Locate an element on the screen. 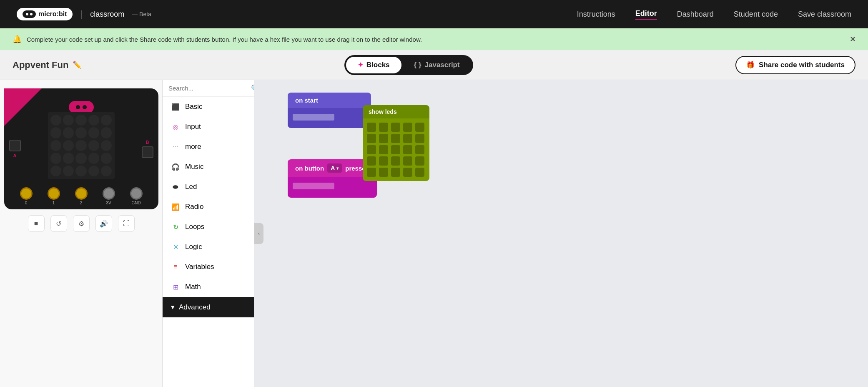  category-music: 🎧 Music is located at coordinates (208, 167).